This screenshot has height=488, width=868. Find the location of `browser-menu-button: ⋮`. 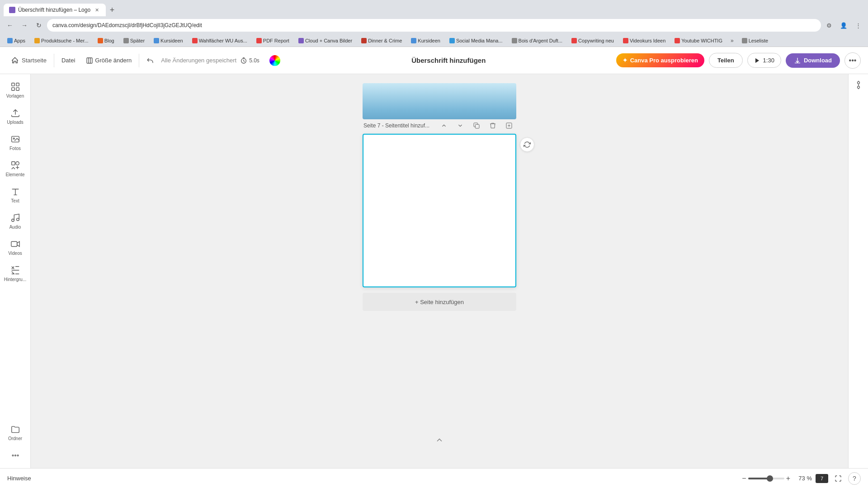

browser-menu-button: ⋮ is located at coordinates (858, 25).